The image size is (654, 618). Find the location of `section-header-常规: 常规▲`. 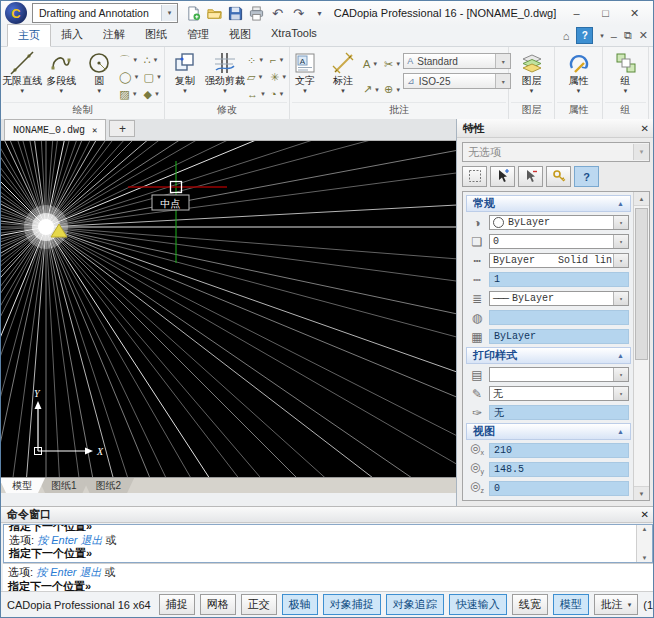

section-header-常规: 常规▲ is located at coordinates (548, 204).